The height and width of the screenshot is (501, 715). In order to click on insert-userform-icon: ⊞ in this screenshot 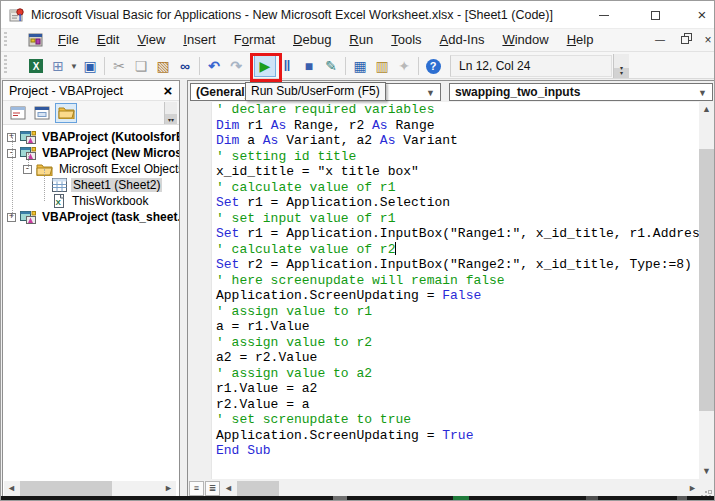, I will do `click(58, 66)`.